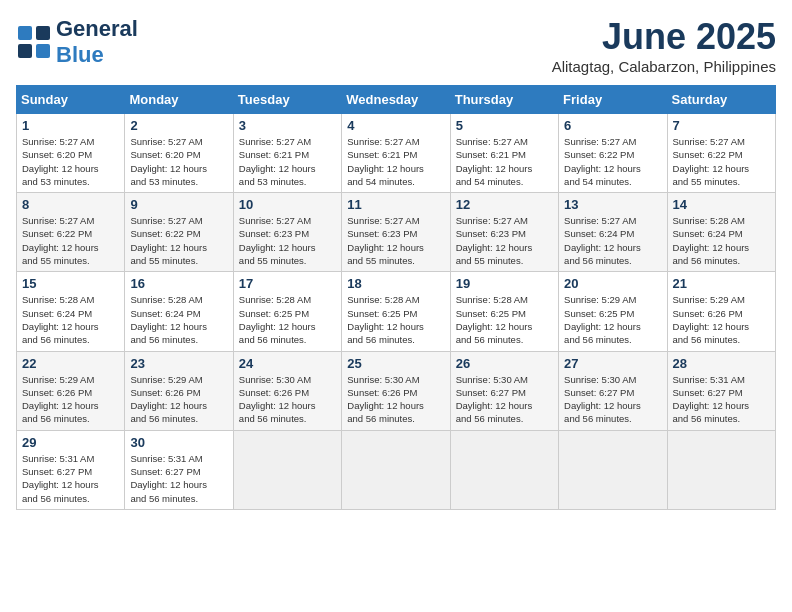 The image size is (792, 612). I want to click on logo: General Blue, so click(77, 42).